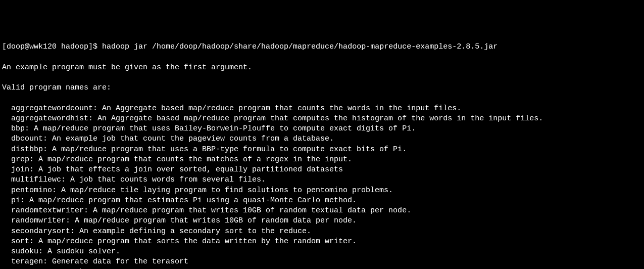  I want to click on program-entry: randomtextwriter: A map/reduce program t…, so click(322, 211).